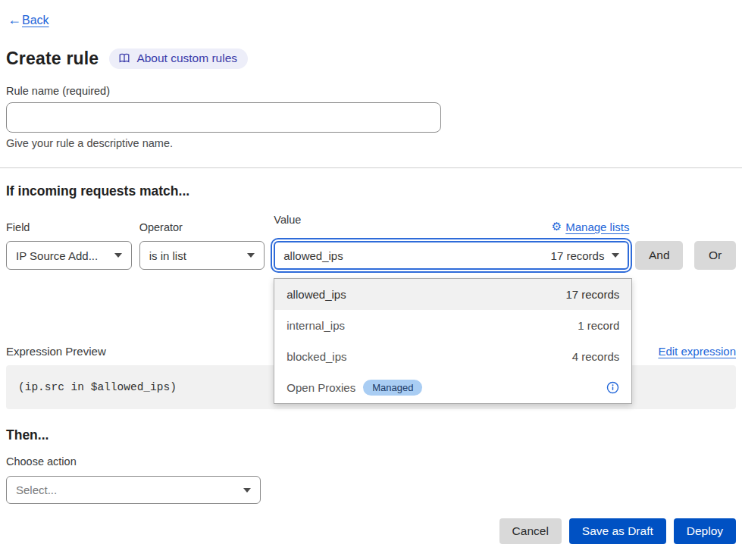 This screenshot has height=560, width=742. Describe the element at coordinates (69, 255) in the screenshot. I see `field-select: IP Source Add...` at that location.